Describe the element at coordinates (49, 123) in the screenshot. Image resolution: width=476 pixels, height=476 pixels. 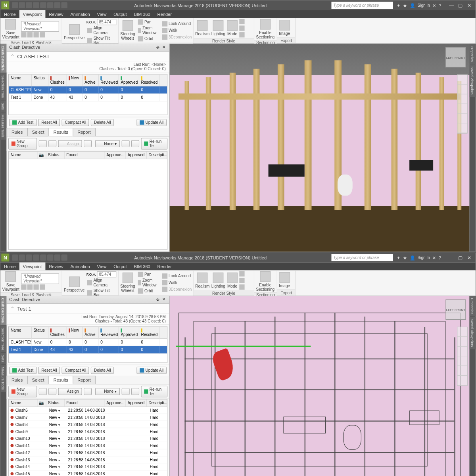
I see `reset-all-button: Reset All` at that location.